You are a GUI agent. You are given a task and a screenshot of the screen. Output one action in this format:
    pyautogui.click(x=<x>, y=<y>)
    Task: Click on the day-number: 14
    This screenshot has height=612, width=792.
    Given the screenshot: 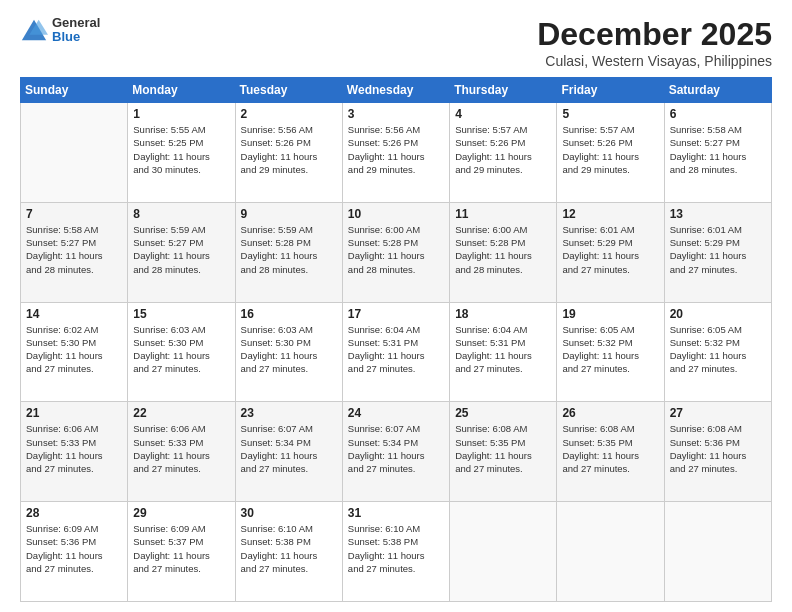 What is the action you would take?
    pyautogui.click(x=74, y=314)
    